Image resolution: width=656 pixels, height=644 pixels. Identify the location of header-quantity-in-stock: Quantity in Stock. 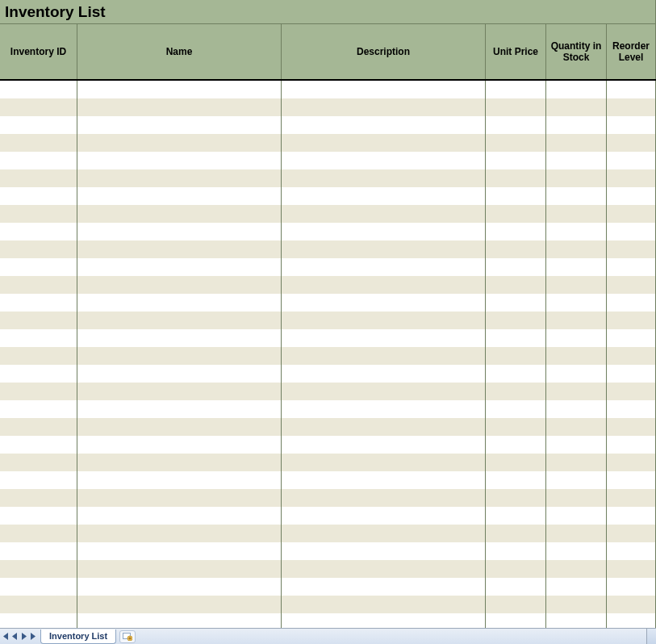
(576, 52).